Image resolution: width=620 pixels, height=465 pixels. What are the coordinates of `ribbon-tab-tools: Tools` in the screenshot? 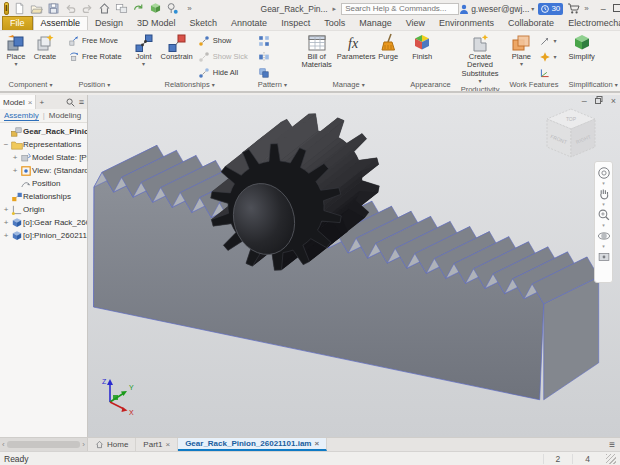 It's located at (334, 24).